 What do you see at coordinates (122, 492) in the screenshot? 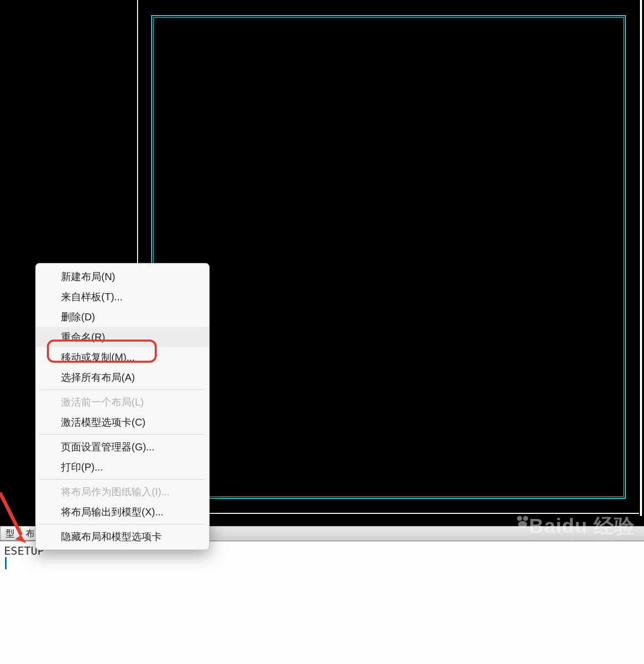
I see `menu-import-layout-as-sheet: 将布局作为图纸输入(I)...` at bounding box center [122, 492].